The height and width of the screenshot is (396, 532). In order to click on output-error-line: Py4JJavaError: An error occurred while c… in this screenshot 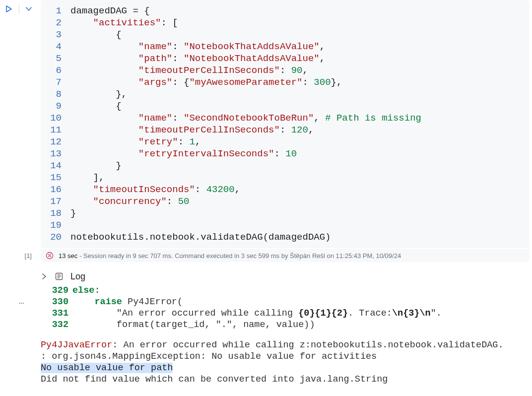, I will do `click(286, 345)`.